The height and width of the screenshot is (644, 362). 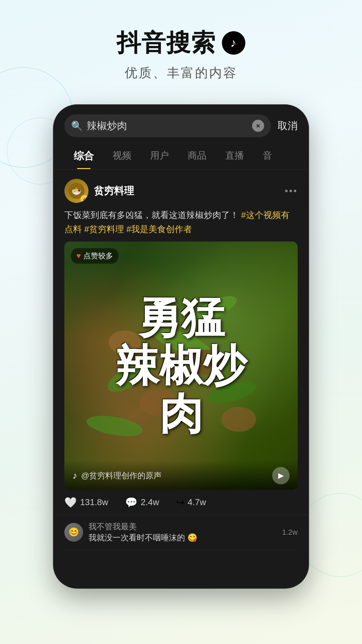 What do you see at coordinates (78, 256) in the screenshot?
I see `heart-icon: ♥` at bounding box center [78, 256].